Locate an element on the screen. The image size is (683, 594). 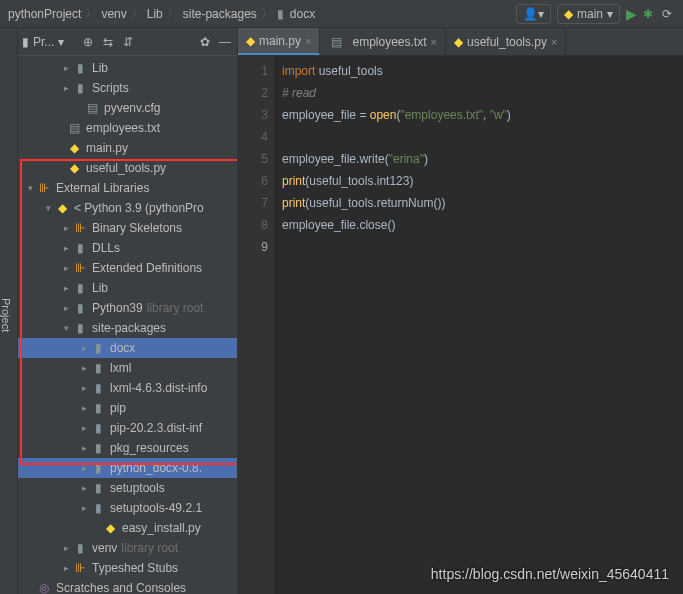
tree-item-python39-dir: ▮Python39library root is located at coordinates (128, 308).